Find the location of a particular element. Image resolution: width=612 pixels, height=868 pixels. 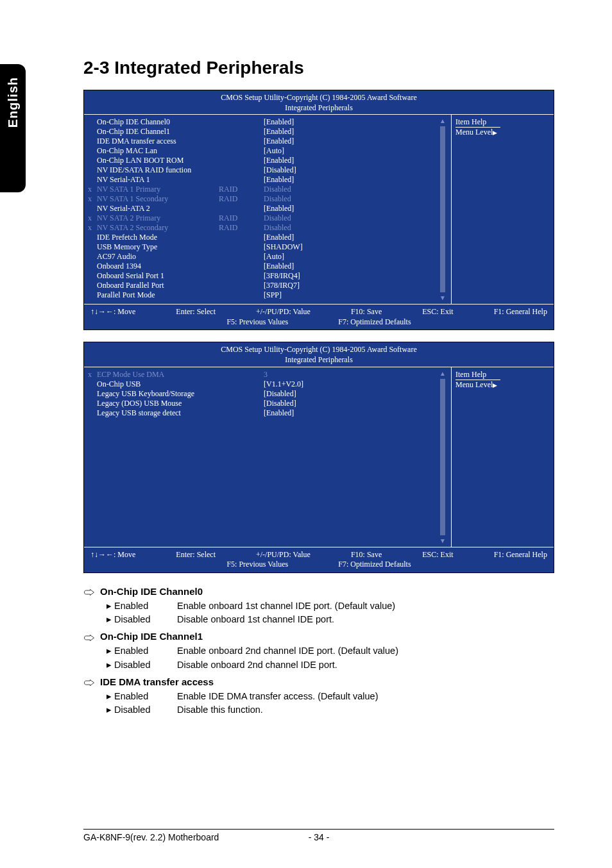

setting-value: [Auto] is located at coordinates (355, 151).